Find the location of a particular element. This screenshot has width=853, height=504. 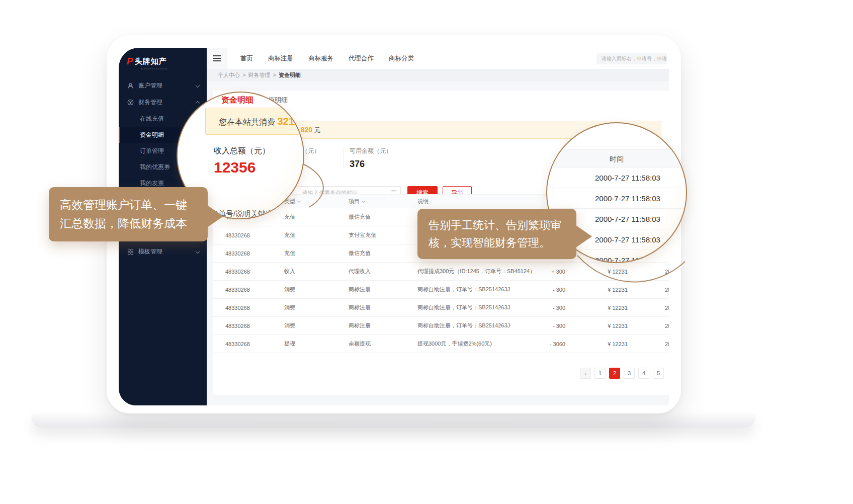

cell-project: 微信充值 is located at coordinates (383, 217).